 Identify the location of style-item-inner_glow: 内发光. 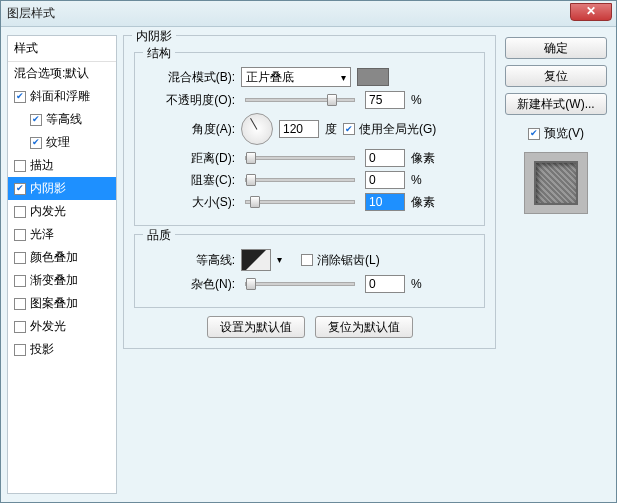
(62, 212).